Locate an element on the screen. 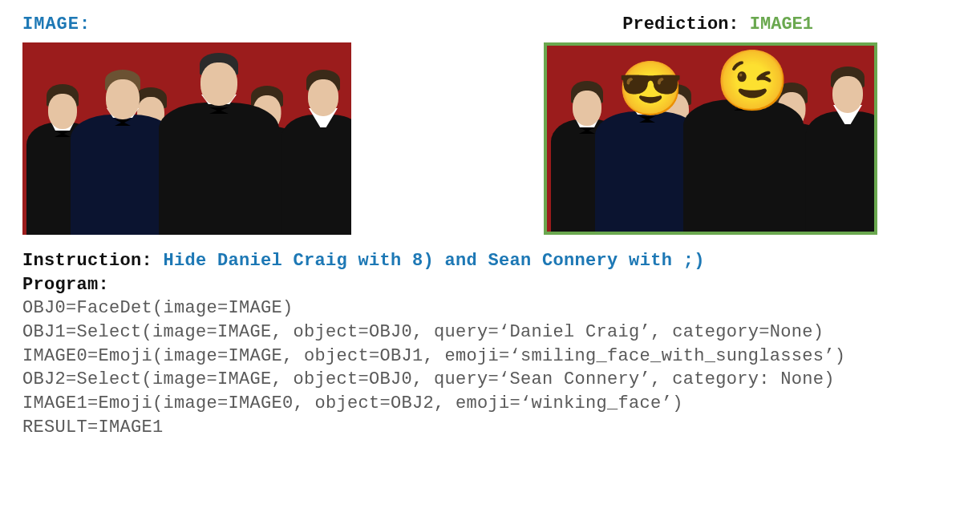  program-line: OBJ0=FaceDet(image=IMAGE) is located at coordinates (490, 308).